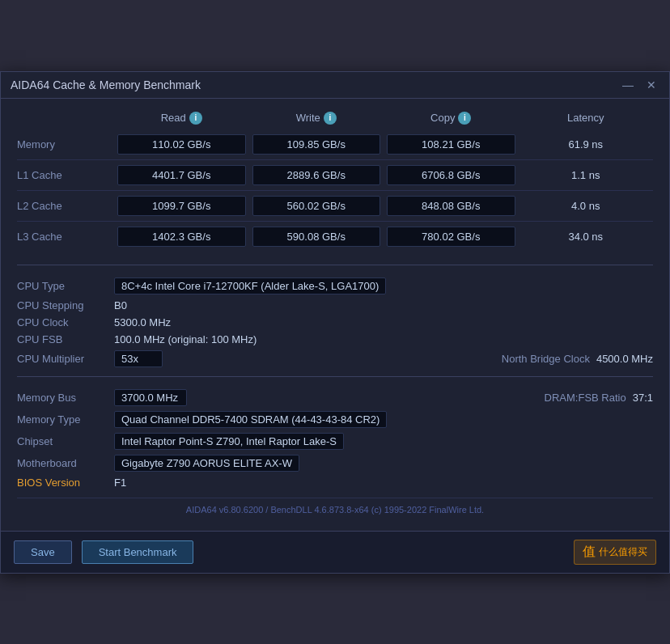 This screenshot has width=670, height=644. What do you see at coordinates (452, 175) in the screenshot?
I see `l1-copy: 6706.8 GB/s` at bounding box center [452, 175].